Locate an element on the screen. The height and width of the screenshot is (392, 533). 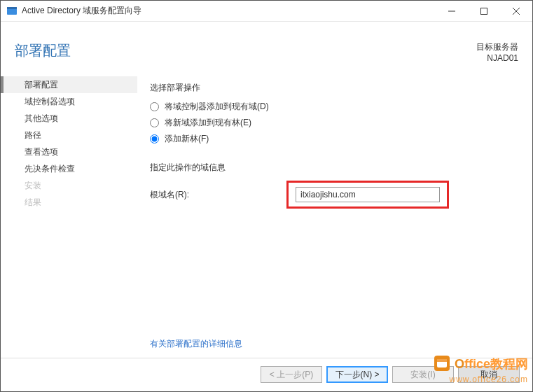
root-domain-label: 根域名(R): is located at coordinates (219, 195).